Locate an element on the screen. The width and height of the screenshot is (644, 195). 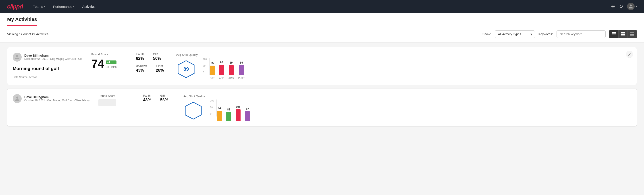
bar-putt-label: PUTT is located at coordinates (242, 78).